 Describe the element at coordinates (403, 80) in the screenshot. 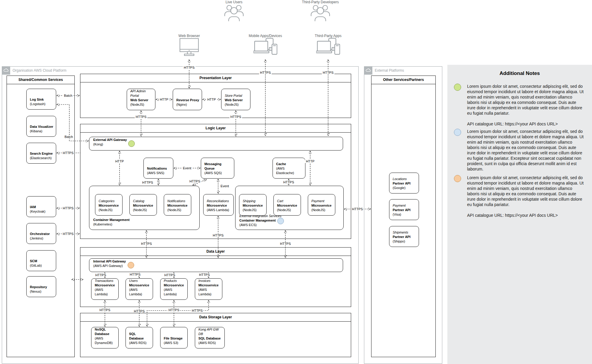

I see `other-services-title: Other Services/Partners` at that location.